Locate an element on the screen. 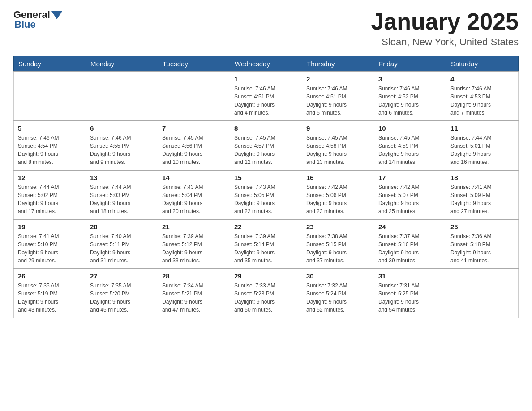 This screenshot has width=532, height=411. header-wednesday: Wednesday is located at coordinates (266, 64).